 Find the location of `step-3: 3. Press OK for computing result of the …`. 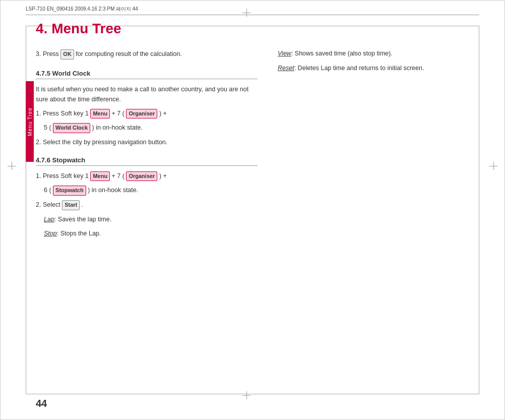

step-3: 3. Press OK for computing result of the … is located at coordinates (147, 54).